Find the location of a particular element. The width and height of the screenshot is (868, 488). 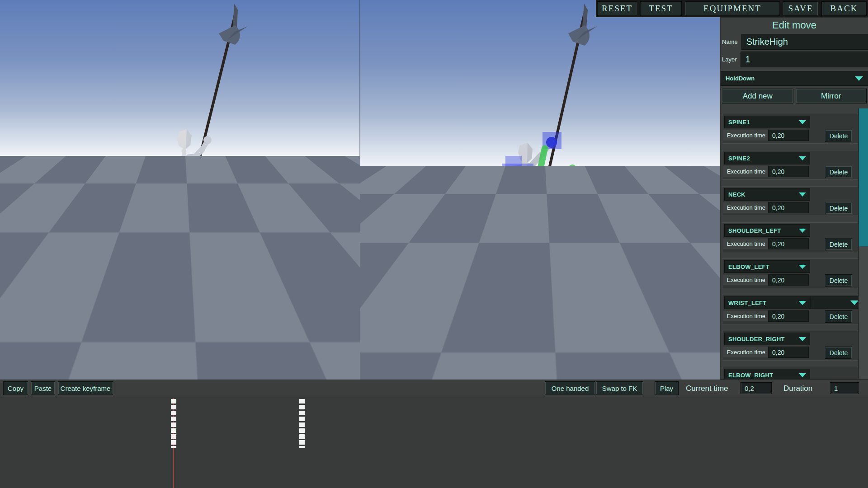

current-time-label: Current time is located at coordinates (707, 389).